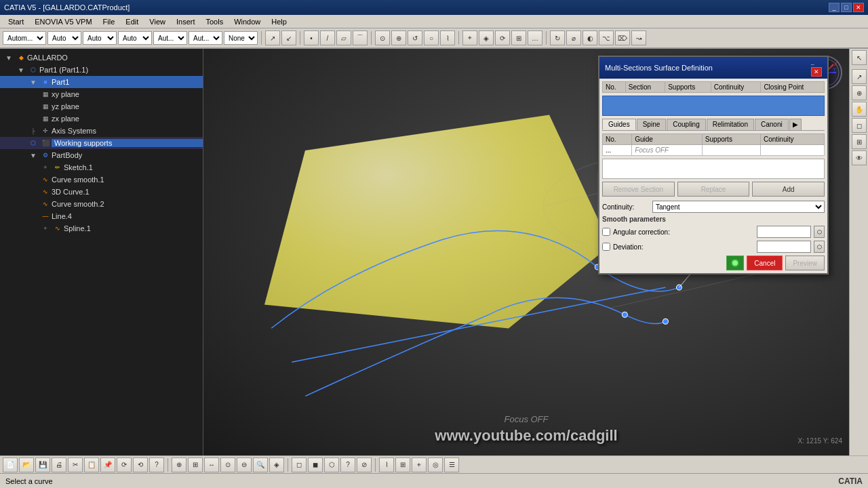 This screenshot has width=868, height=488. What do you see at coordinates (452, 465) in the screenshot?
I see `bt-btn-27: ☰` at bounding box center [452, 465].